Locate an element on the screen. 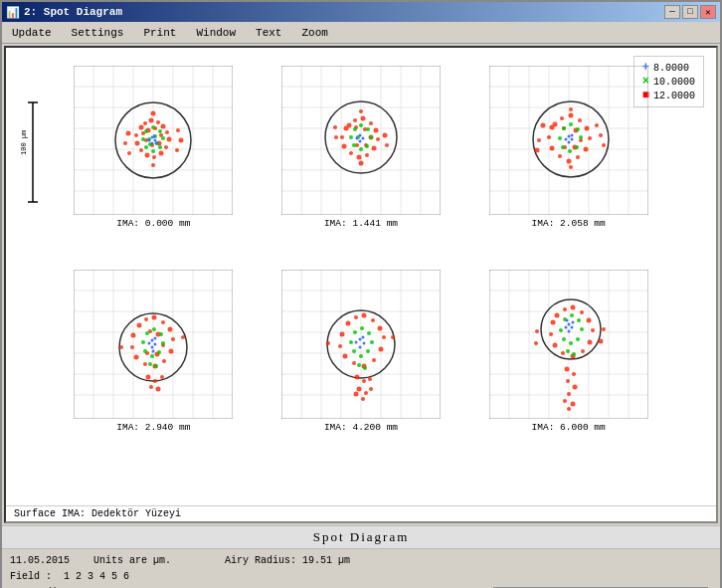  date-units-row: 11.05.2015 Units are µm. Airy Radius: 19… is located at coordinates (252, 561).